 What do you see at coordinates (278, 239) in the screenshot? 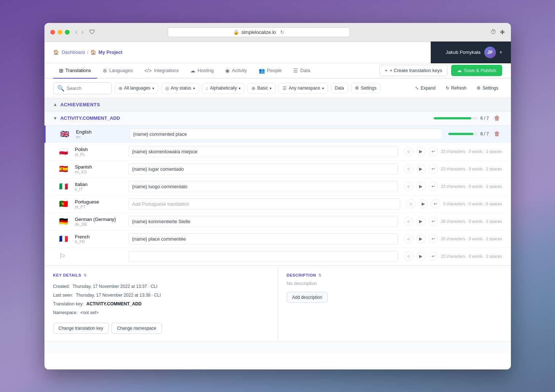
I see `lang-row-french: 🇫🇷 French fr_FR ○ ▶ ↩ 26 characters · 3 …` at bounding box center [278, 239].